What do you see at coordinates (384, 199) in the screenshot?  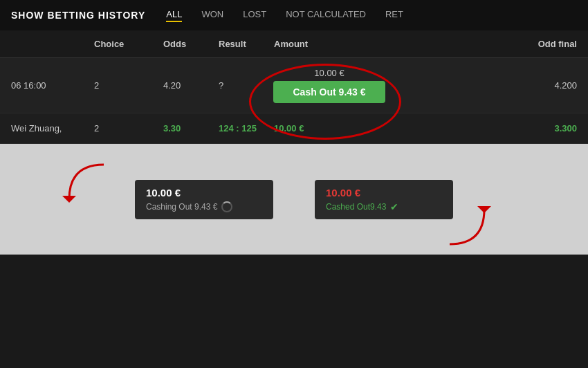 I see `mini-card-cashed-out: 10.00 € Cashed Out9.43 ✔` at bounding box center [384, 199].